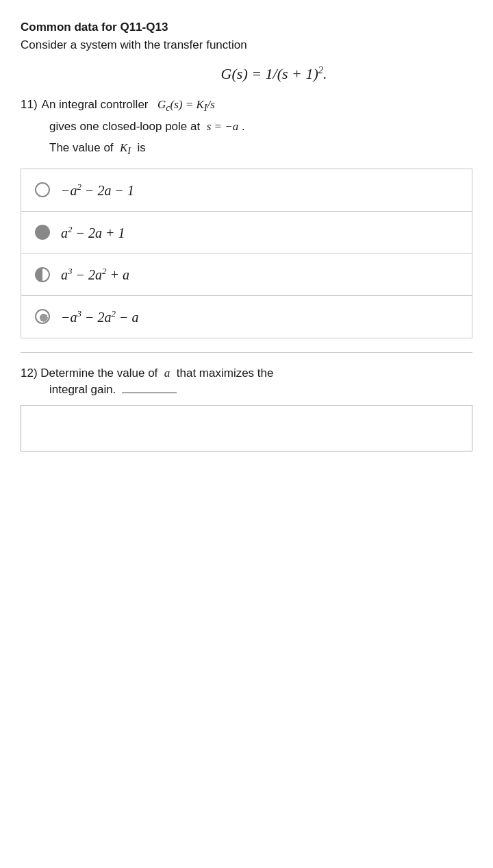 This screenshot has height=868, width=493. What do you see at coordinates (246, 190) in the screenshot?
I see `option-A-row: −a2 − 2a − 1` at bounding box center [246, 190].